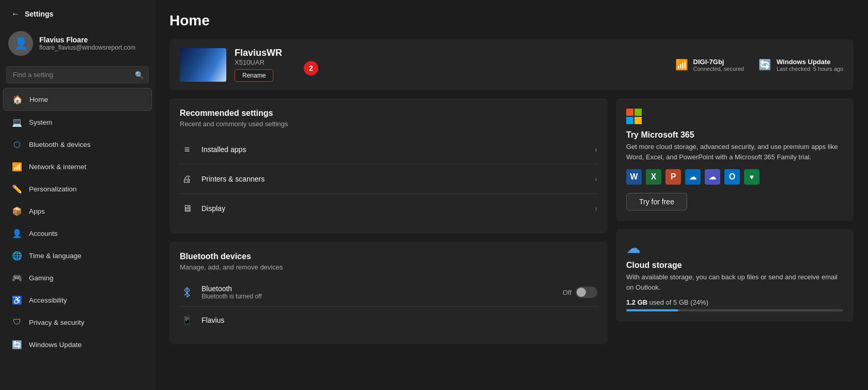 This screenshot has height=390, width=868. What do you see at coordinates (41, 278) in the screenshot?
I see `sidebar-item-label-gaming: Gaming` at bounding box center [41, 278].